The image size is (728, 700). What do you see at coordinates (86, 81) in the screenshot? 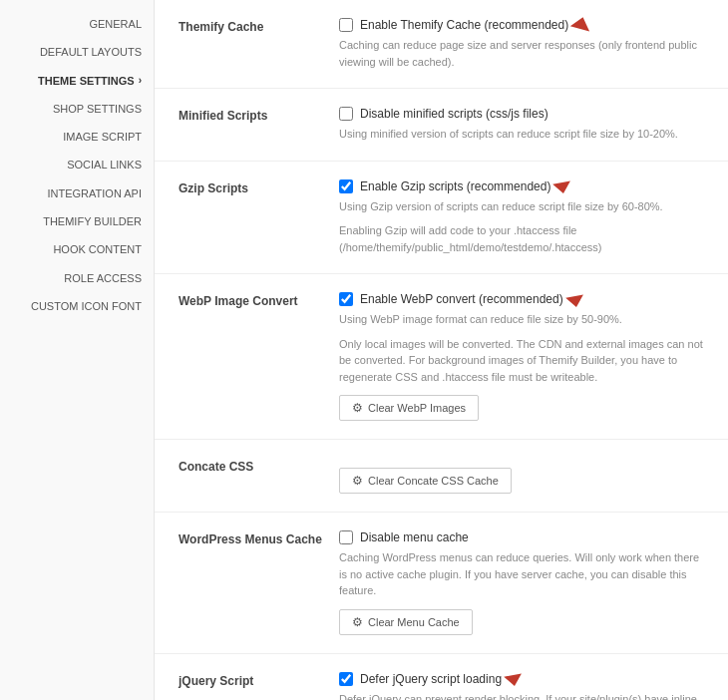
I see `sidebar-item-label: THEME SETTINGS` at bounding box center [86, 81].